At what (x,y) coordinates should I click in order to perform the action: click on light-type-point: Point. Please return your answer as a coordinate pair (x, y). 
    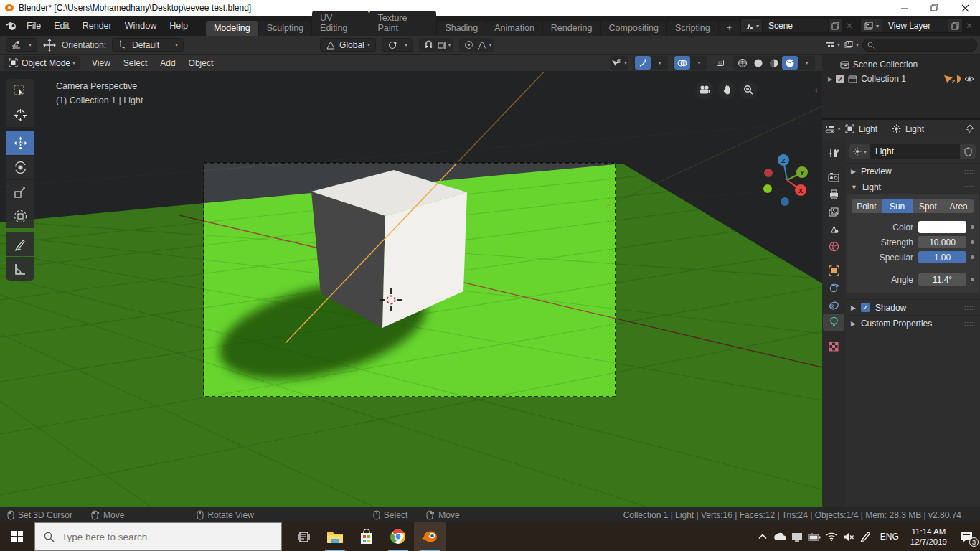
    Looking at the image, I should click on (867, 207).